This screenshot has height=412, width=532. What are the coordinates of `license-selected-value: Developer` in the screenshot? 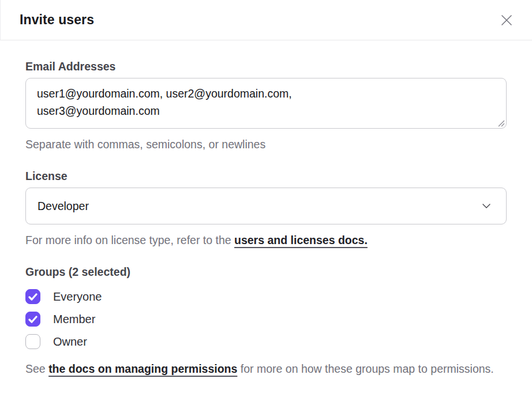 It's located at (63, 207).